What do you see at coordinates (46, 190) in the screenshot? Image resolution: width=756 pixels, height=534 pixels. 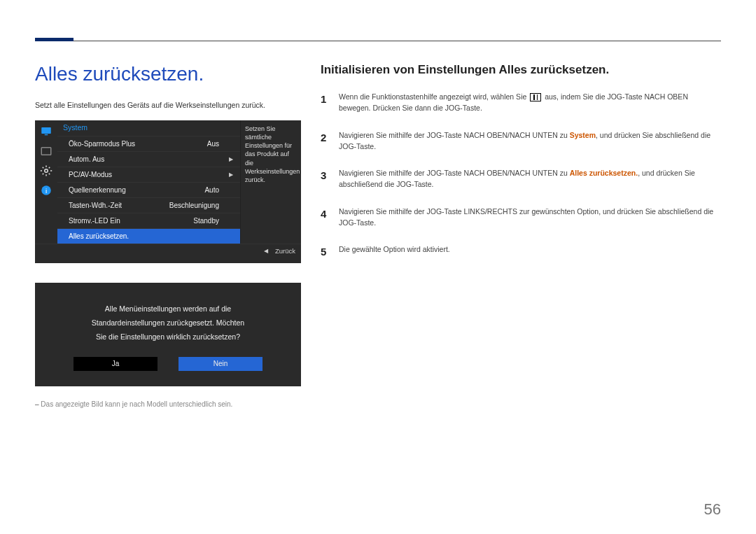 I see `info-icon: i` at bounding box center [46, 190].